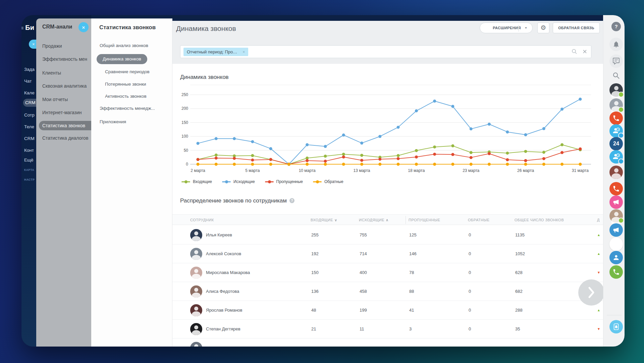  I want to click on rail-divider, so click(614, 315).